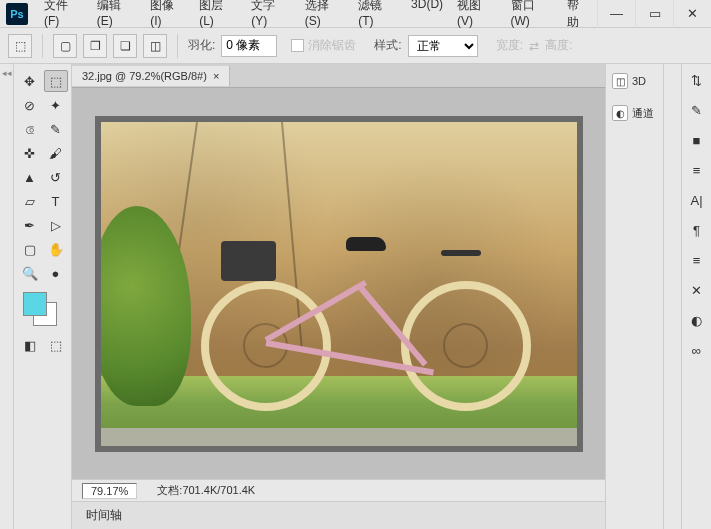  I want to click on color-panel-icon: ◐, so click(697, 320).